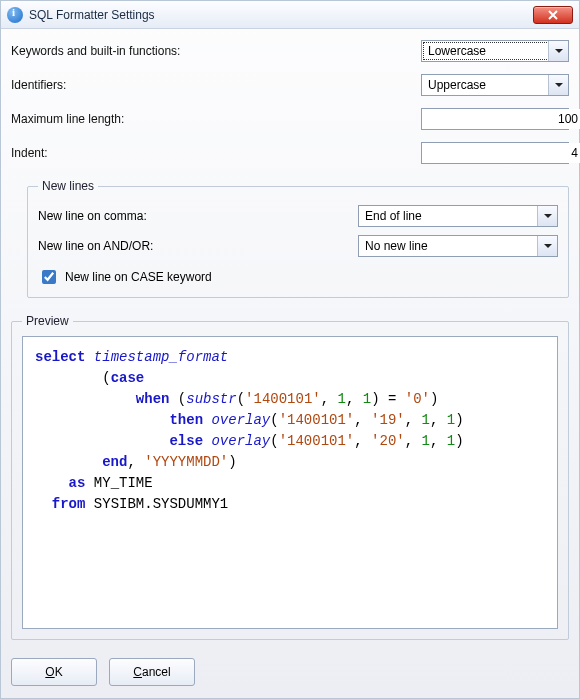  I want to click on title-bar: SQL Formatter Settings, so click(290, 15).